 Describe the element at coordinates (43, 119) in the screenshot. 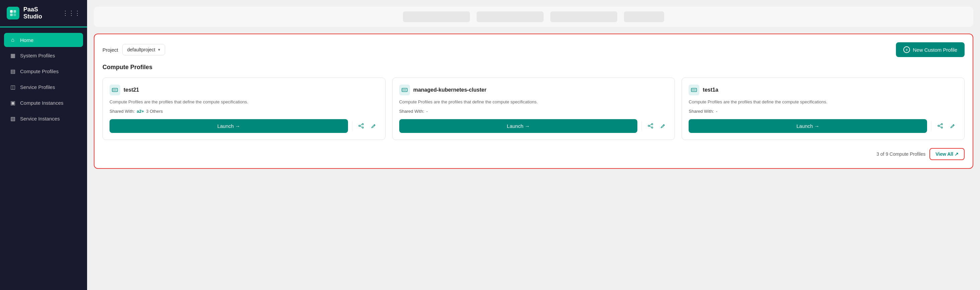

I see `sidebar-item-service-instances: ▧ Service Instances` at that location.